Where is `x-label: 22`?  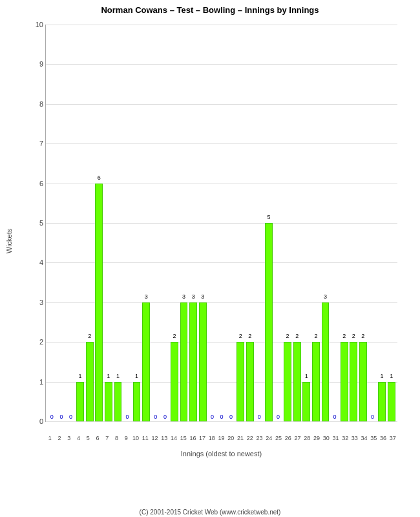
x-label: 22 is located at coordinates (249, 438).